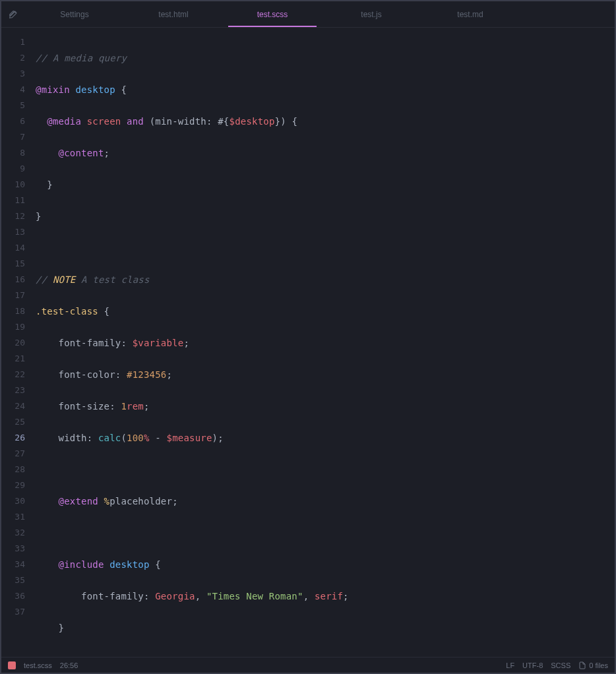  I want to click on line-number: 3, so click(13, 74).